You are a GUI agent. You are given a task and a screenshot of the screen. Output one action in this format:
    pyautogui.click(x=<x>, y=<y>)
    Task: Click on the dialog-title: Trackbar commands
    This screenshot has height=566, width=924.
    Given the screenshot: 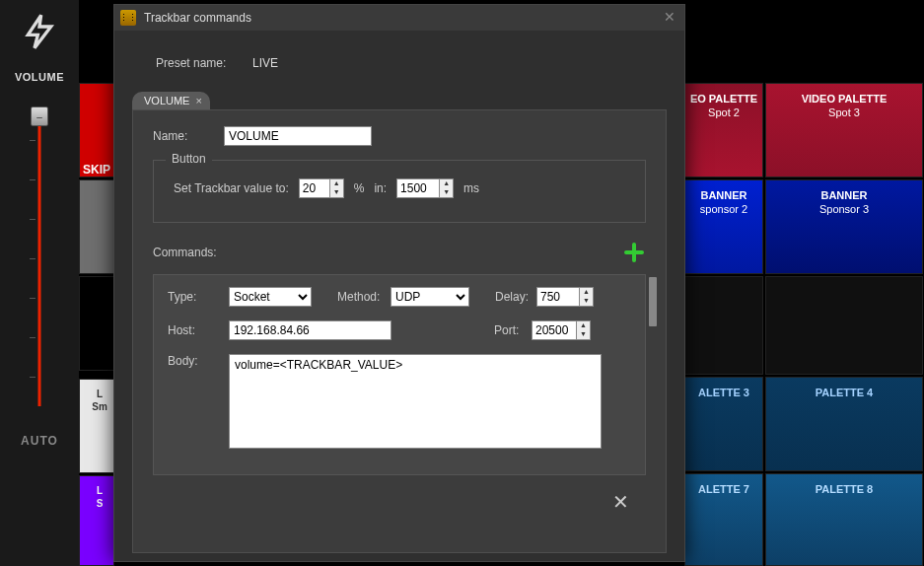 What is the action you would take?
    pyautogui.click(x=197, y=18)
    